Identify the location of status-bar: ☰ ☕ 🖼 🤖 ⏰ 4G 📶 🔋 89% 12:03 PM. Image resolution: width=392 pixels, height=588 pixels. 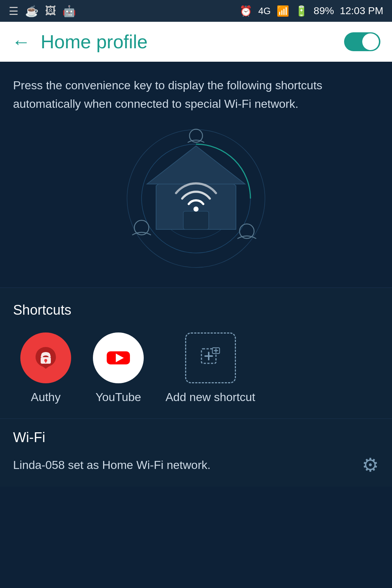
(196, 11).